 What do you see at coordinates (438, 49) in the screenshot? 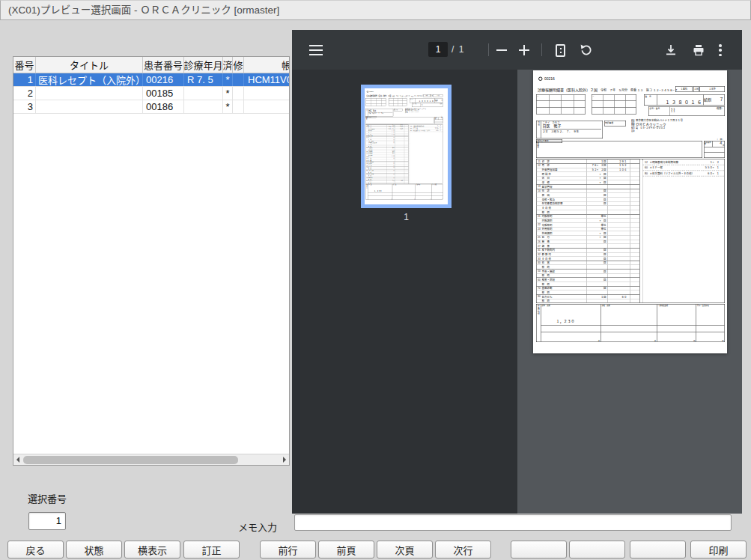
I see `page-number-input: 1` at bounding box center [438, 49].